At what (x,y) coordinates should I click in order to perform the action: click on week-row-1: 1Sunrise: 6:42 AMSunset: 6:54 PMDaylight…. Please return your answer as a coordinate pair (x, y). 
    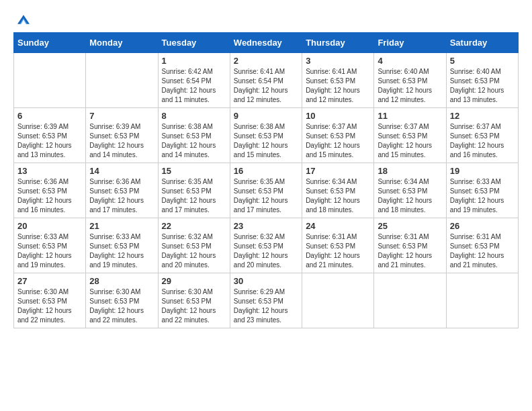
    Looking at the image, I should click on (266, 81).